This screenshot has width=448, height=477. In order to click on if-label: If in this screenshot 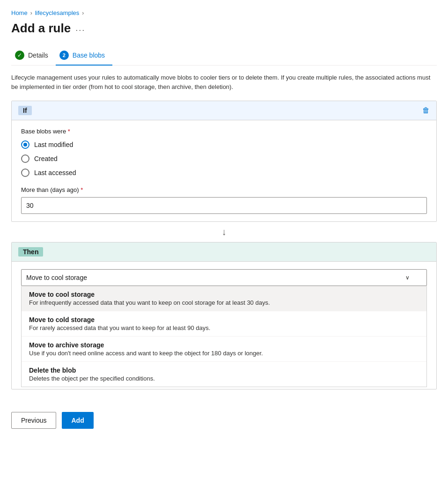, I will do `click(25, 110)`.